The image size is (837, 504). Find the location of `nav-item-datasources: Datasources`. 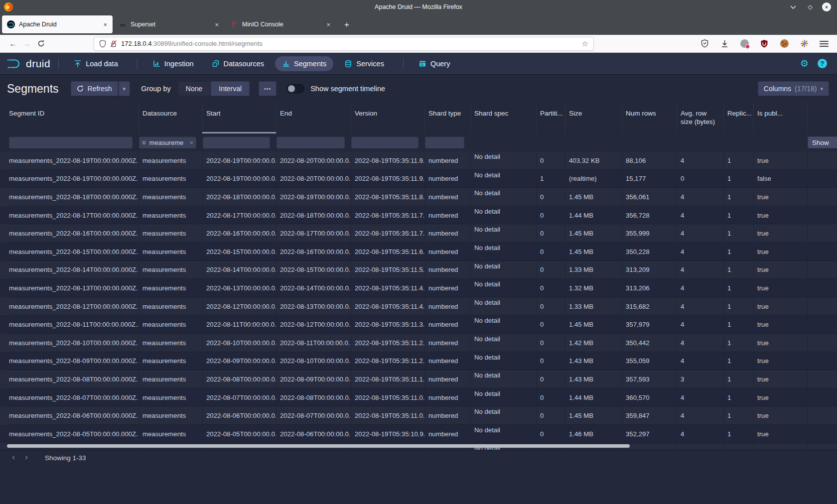

nav-item-datasources: Datasources is located at coordinates (238, 64).